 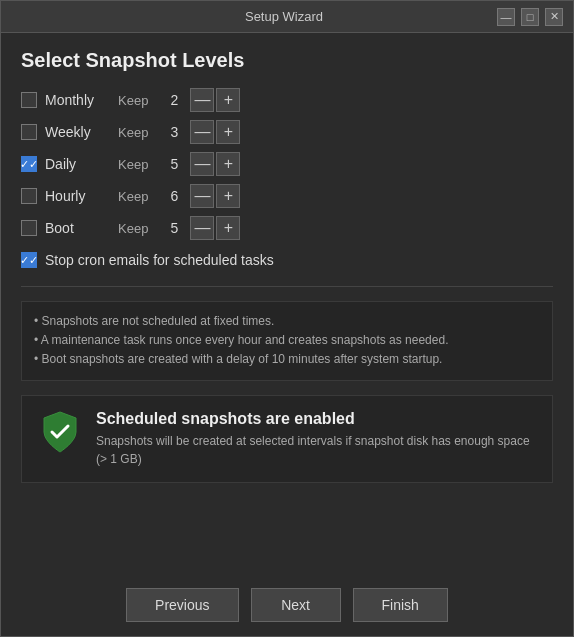 I want to click on titlebar: Setup Wizard — □ ✕, so click(x=287, y=17).